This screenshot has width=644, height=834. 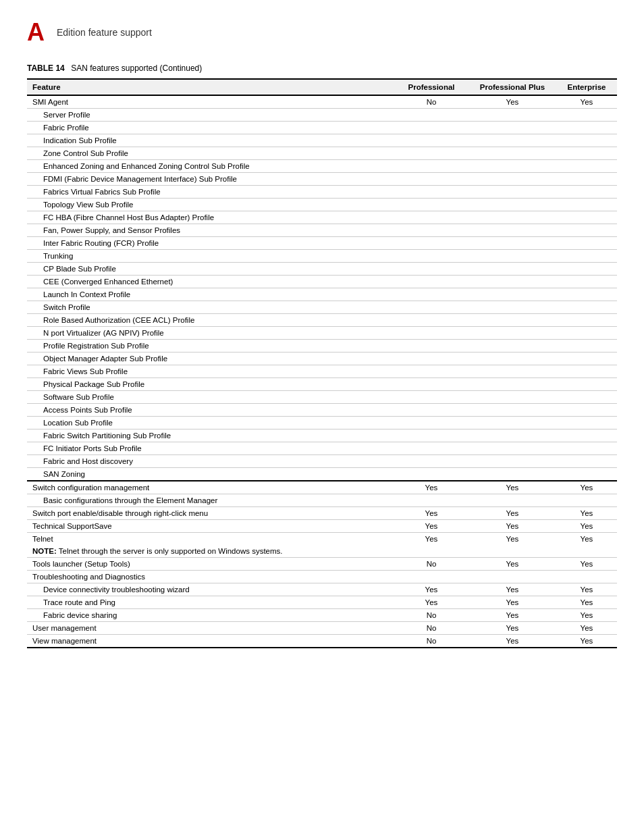 I want to click on col-header-profplus: Professional Plus, so click(x=512, y=87).